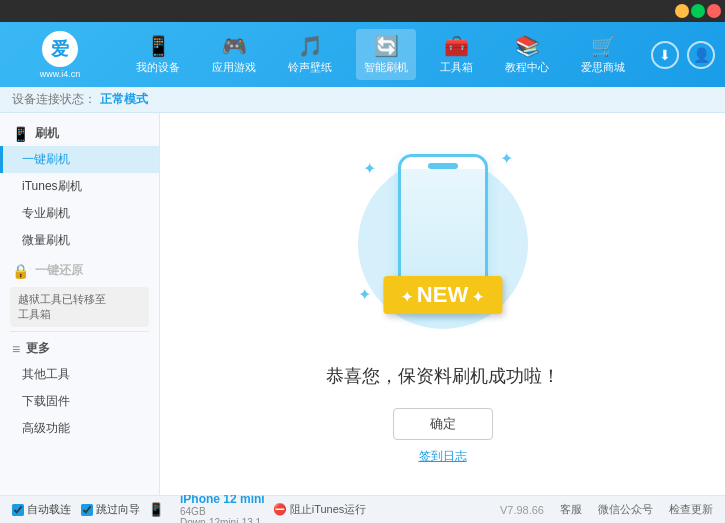  I want to click on maximize-button, so click(698, 11).